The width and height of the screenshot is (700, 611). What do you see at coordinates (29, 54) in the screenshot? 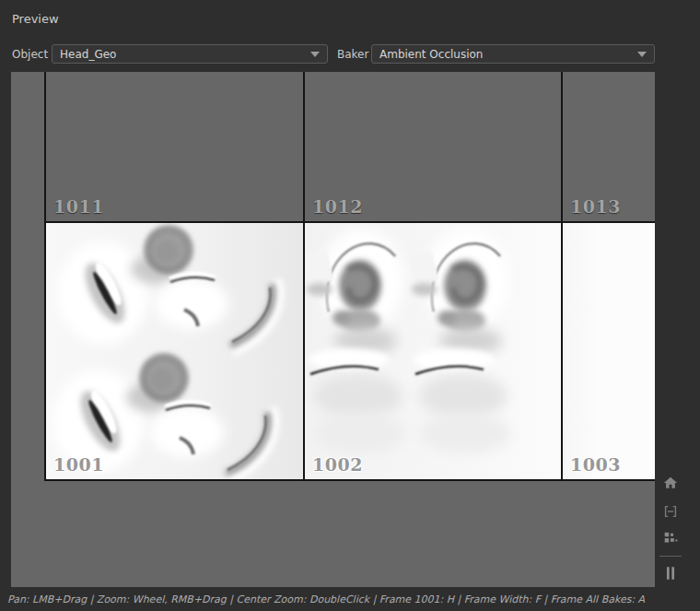
I see `object-label: Object` at bounding box center [29, 54].